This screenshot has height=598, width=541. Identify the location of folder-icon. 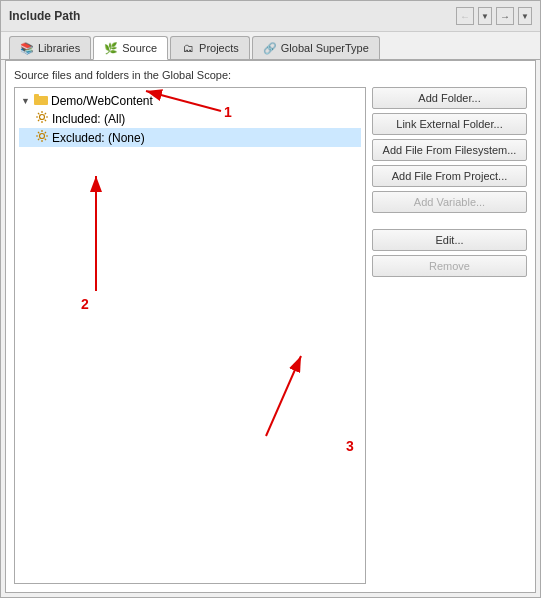
(41, 100).